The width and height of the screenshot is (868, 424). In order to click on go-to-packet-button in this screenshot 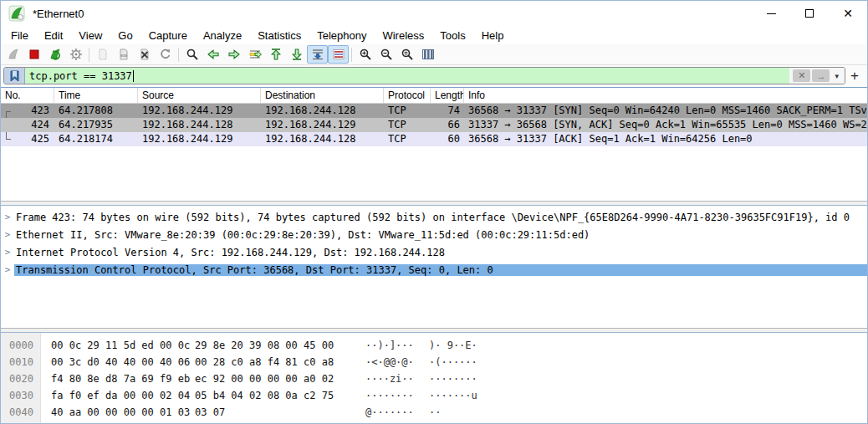, I will do `click(254, 54)`.